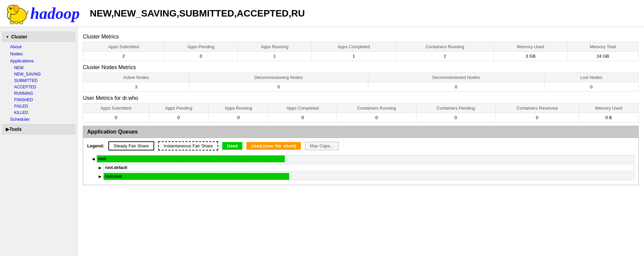  Describe the element at coordinates (44, 100) in the screenshot. I see `sidebar-item-finished: FINISHED` at that location.